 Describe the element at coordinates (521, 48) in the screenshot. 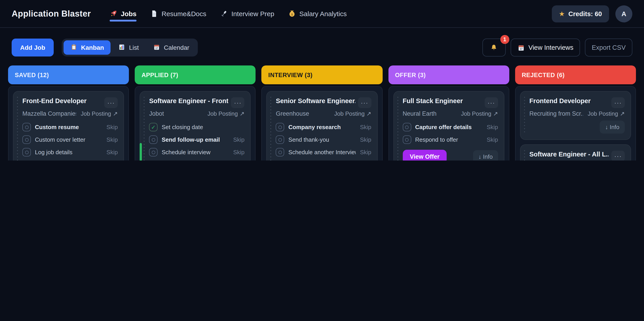

I see `calendar-icon: 17` at that location.